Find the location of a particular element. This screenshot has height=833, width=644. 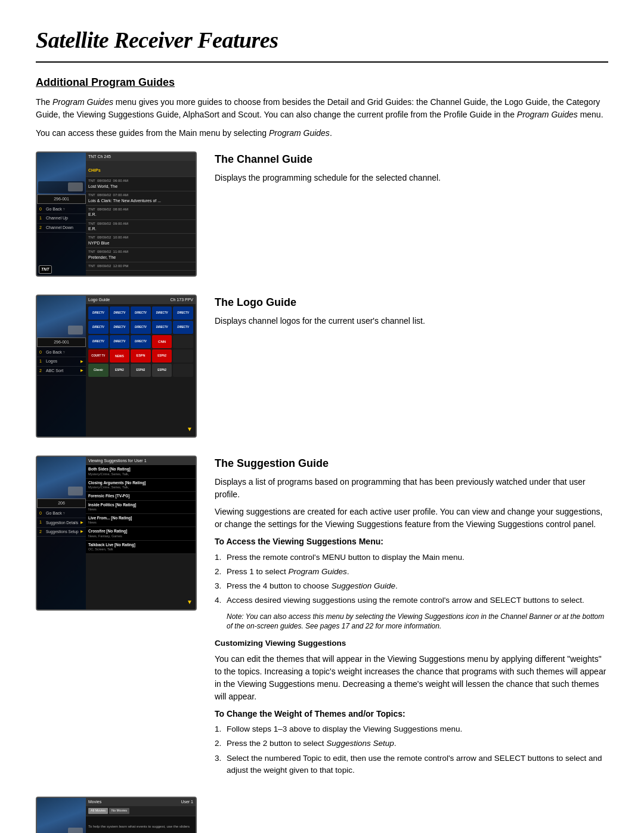

access-subtitle: To Access the Viewing Suggestions Menu: is located at coordinates (411, 541).